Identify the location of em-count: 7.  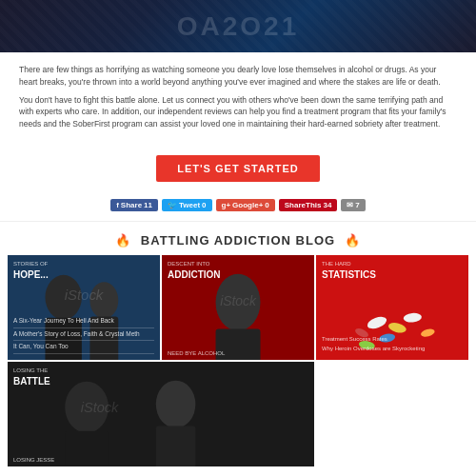
(357, 206).